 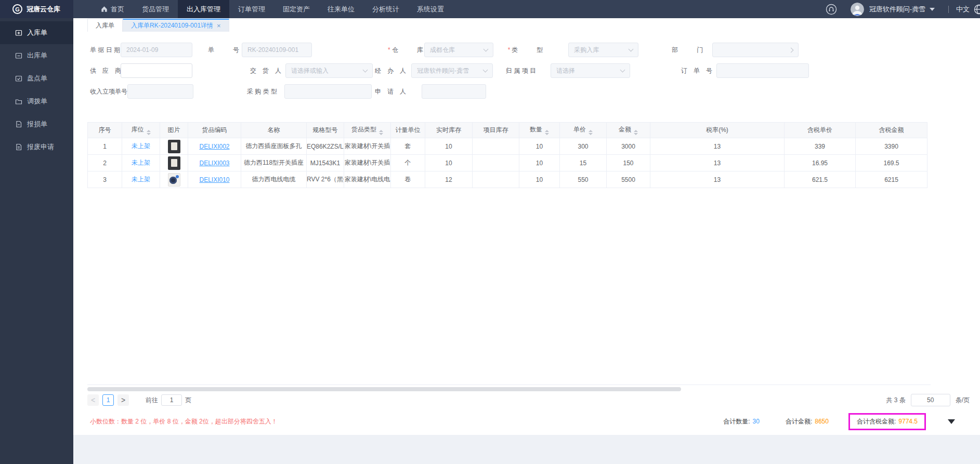 I want to click on warehouse-select: 成都仓库, so click(x=459, y=50).